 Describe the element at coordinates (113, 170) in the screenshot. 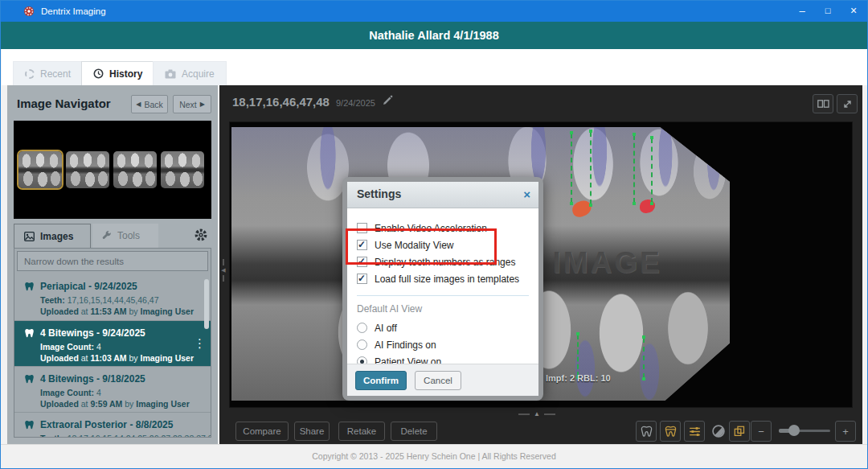

I see `thumbnail-strip` at that location.